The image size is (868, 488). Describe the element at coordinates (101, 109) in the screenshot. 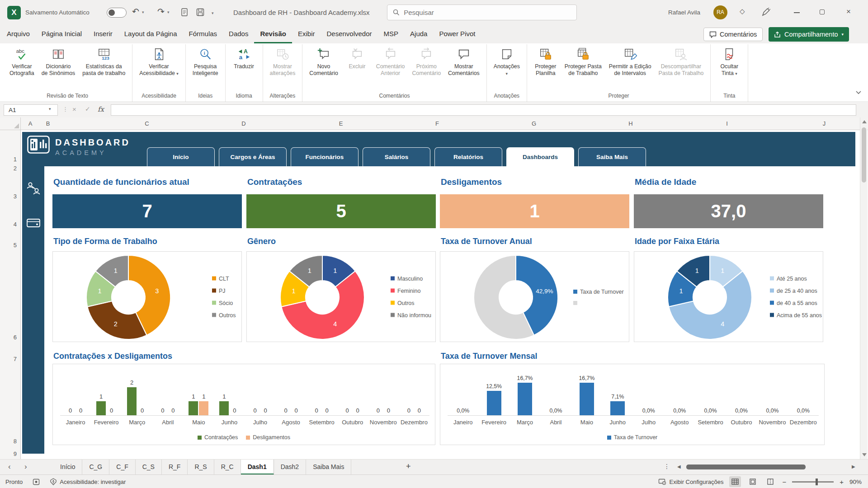

I see `insert-function-icon: fx` at that location.